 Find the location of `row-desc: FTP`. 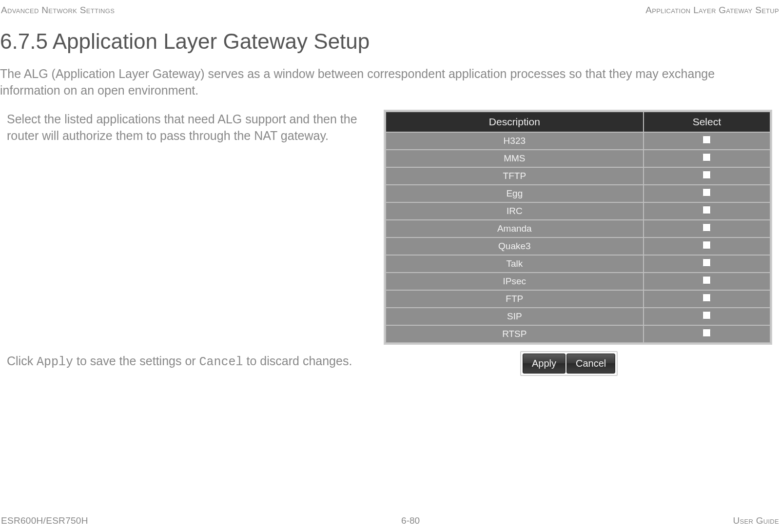

row-desc: FTP is located at coordinates (515, 299).